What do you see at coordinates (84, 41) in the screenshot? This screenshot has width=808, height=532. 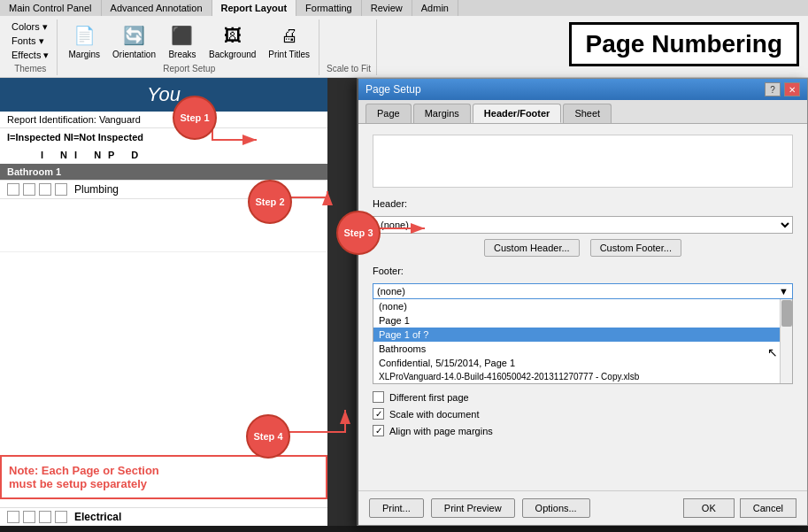 I see `margins-button: 📄 Margins` at bounding box center [84, 41].